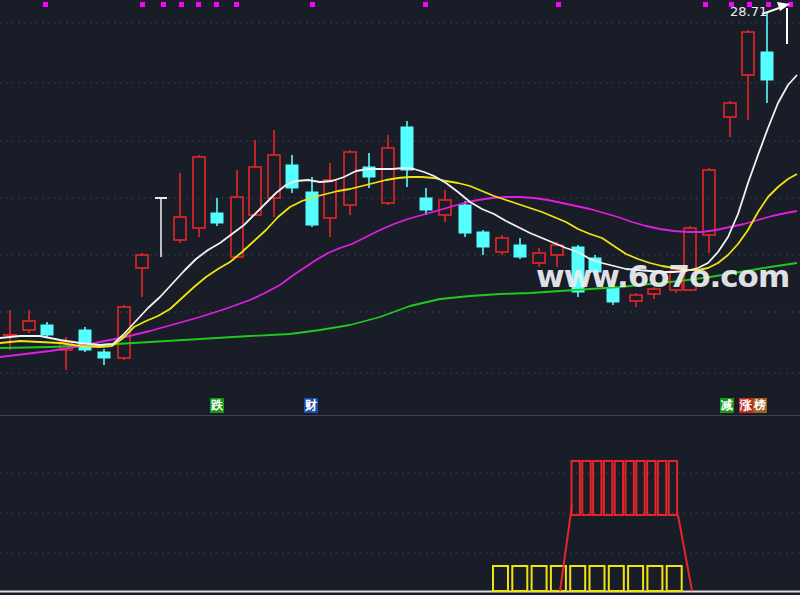  Describe the element at coordinates (311, 406) in the screenshot. I see `tag-wealth: 财` at that location.